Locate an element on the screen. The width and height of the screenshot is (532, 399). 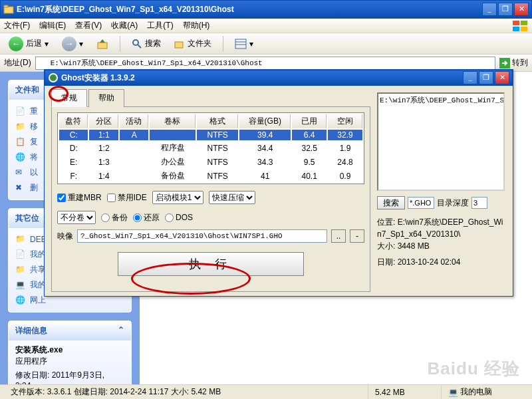
execute-button: 执 行 is located at coordinates (211, 264).